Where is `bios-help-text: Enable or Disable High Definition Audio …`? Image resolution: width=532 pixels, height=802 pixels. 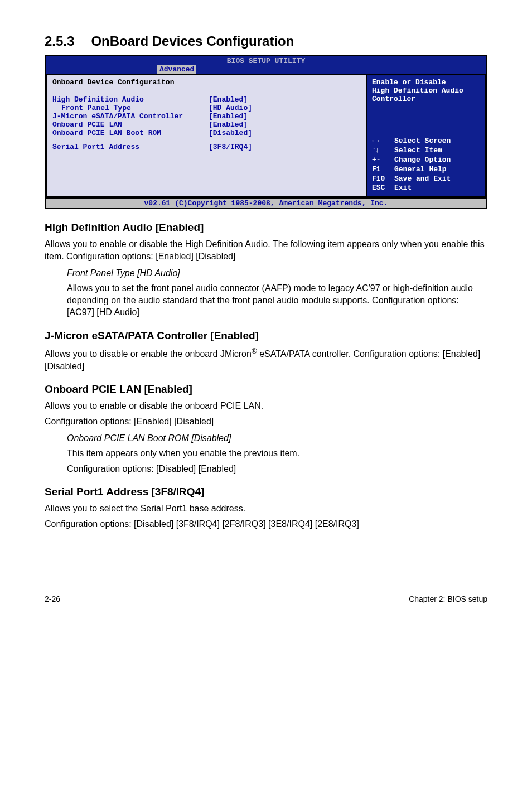 bios-help-text: Enable or Disable High Definition Audio … is located at coordinates (426, 90).